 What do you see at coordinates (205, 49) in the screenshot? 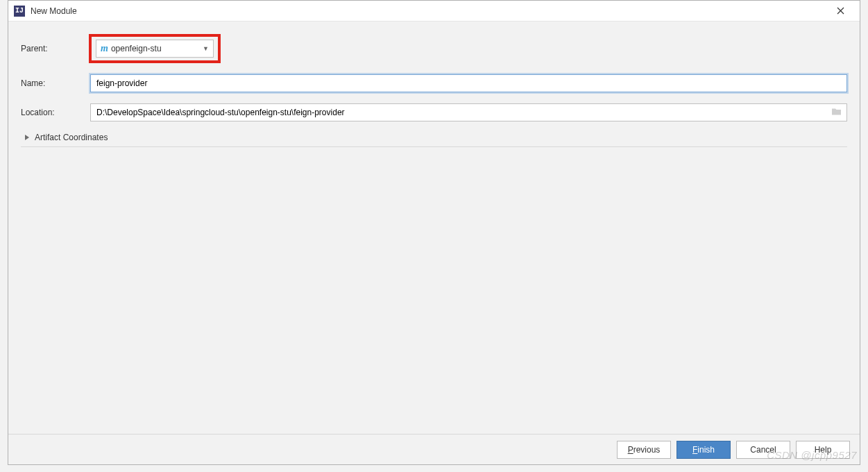
I see `chevron-down-icon: ▼` at bounding box center [205, 49].